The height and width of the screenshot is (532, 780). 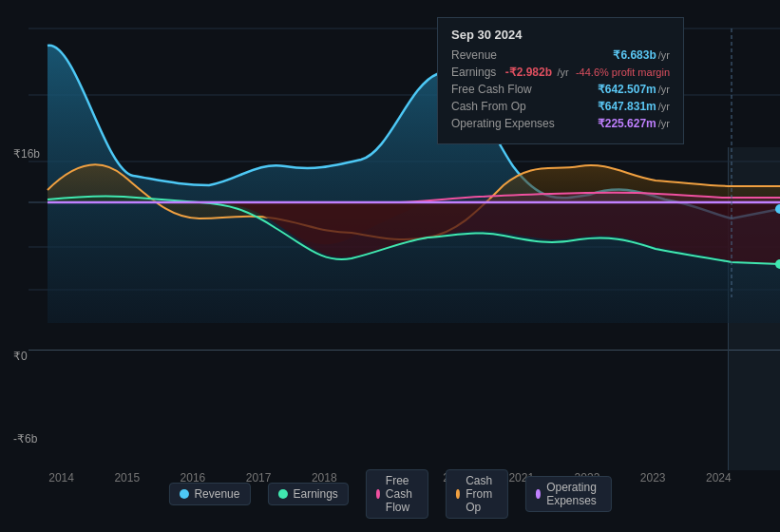 I want to click on tooltip-row-cashop: Cash From Op ₹647.831m/yr, so click(x=561, y=106).